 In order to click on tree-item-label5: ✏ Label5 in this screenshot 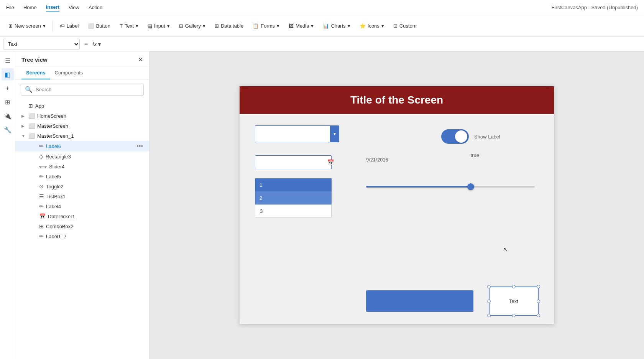, I will do `click(82, 176)`.